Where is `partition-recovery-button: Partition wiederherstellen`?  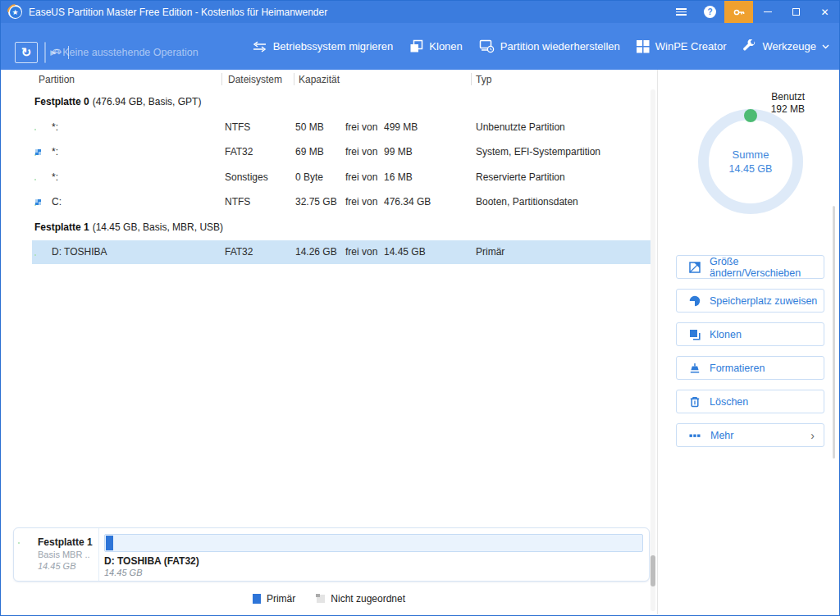
partition-recovery-button: Partition wiederherstellen is located at coordinates (550, 46).